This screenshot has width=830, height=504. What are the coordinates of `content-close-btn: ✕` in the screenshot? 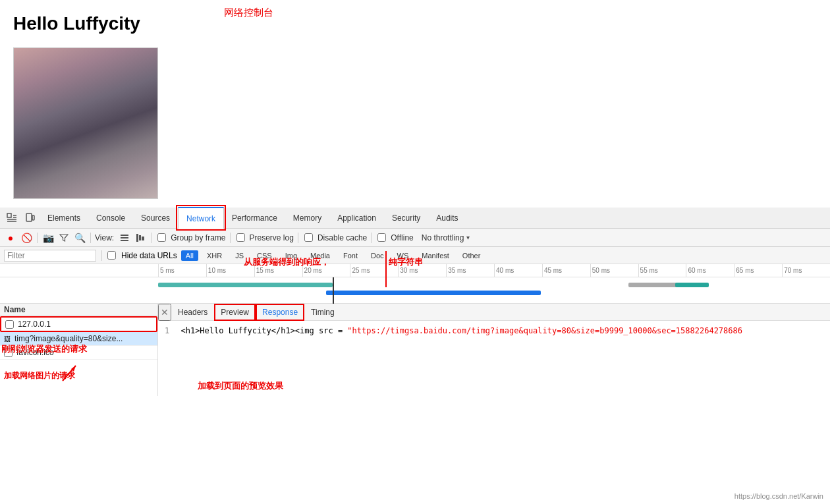 It's located at (165, 312).